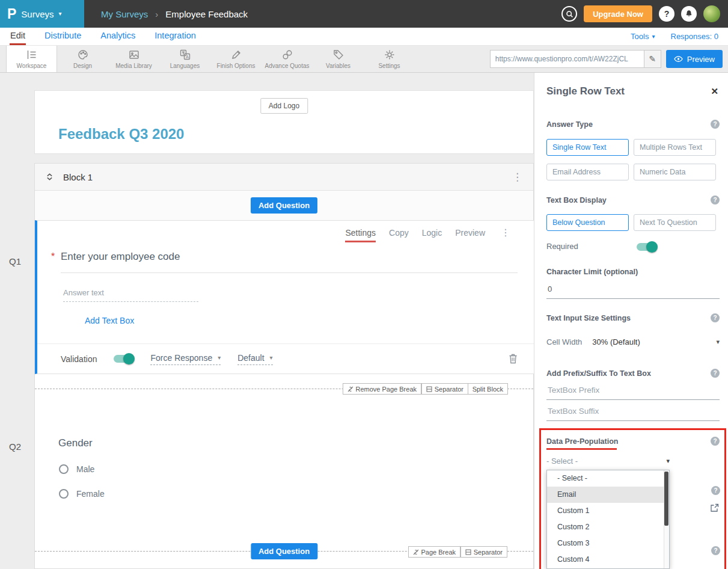  Describe the element at coordinates (674, 223) in the screenshot. I see `display-next-to-question: Next To Question` at that location.